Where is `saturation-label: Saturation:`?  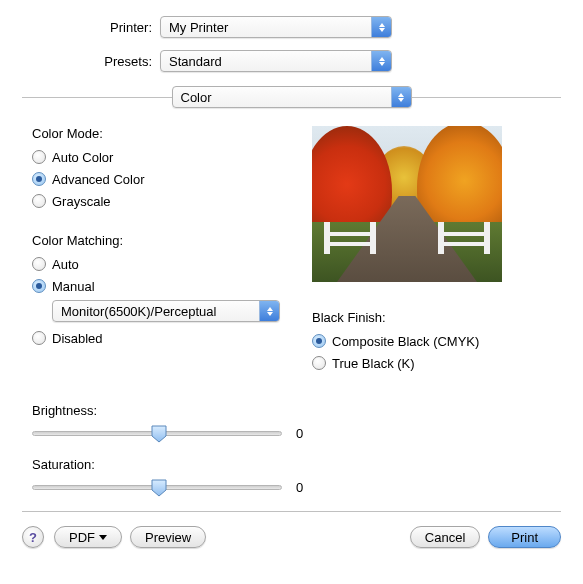
saturation-label: Saturation: is located at coordinates (296, 464).